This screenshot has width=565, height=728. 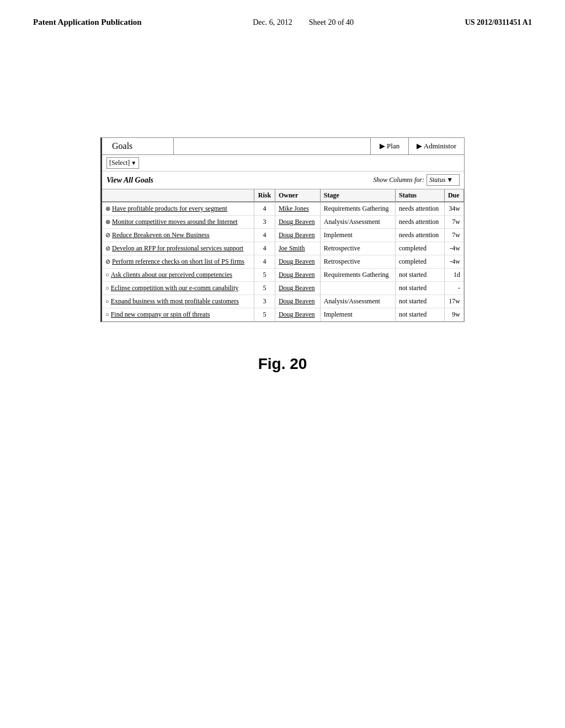 What do you see at coordinates (450, 180) in the screenshot?
I see `show-columns-arrow: ▼` at bounding box center [450, 180].